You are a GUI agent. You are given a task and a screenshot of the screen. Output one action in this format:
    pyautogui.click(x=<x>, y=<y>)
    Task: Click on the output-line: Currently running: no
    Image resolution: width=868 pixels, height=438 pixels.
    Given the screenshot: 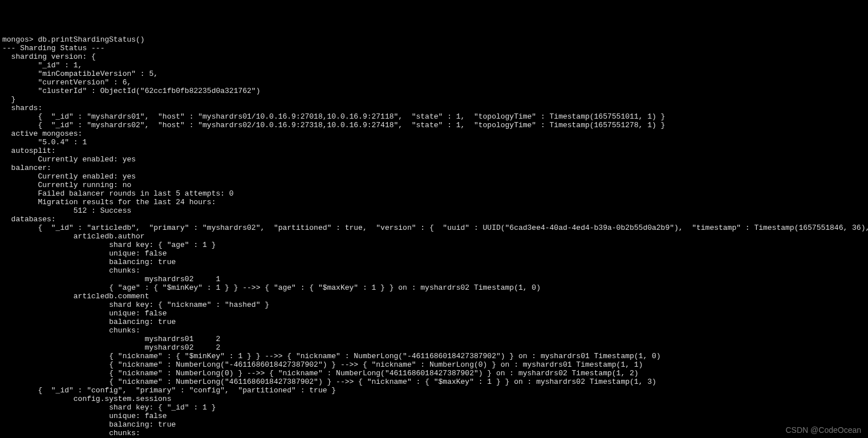 What is the action you would take?
    pyautogui.click(x=67, y=185)
    